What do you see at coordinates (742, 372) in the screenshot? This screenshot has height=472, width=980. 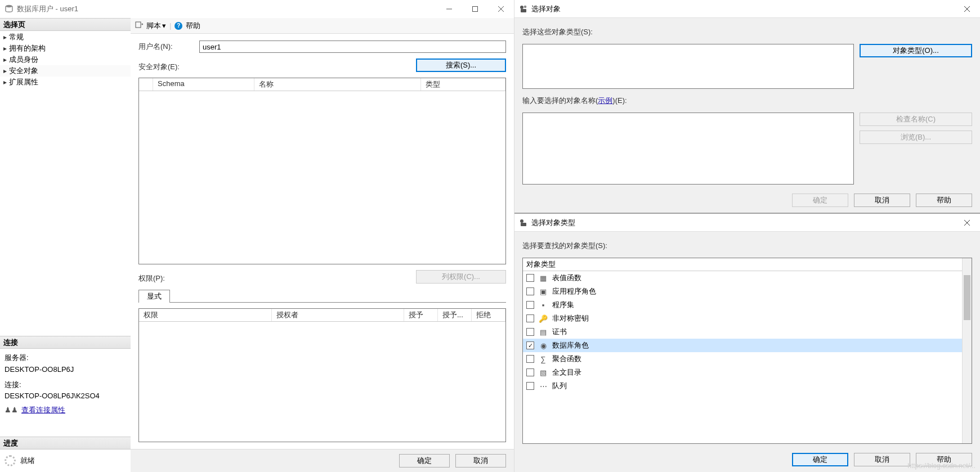 I see `type-row: ▧全文目录` at bounding box center [742, 372].